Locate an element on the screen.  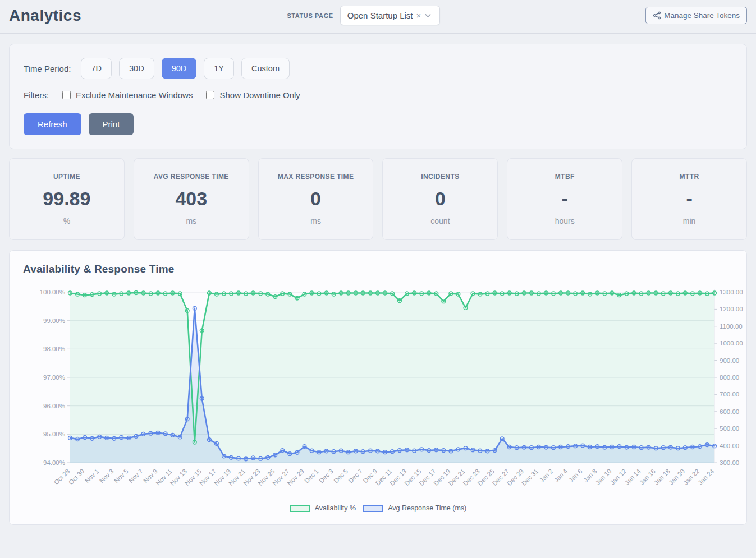
legend-item-avg-response-time-ms: Avg Response Time (ms) is located at coordinates (414, 508).